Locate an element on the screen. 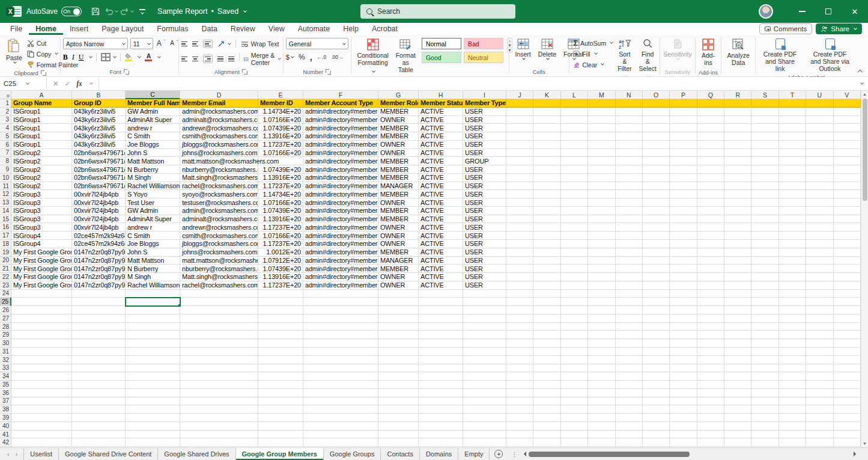 Image resolution: width=868 pixels, height=460 pixels. cell-K15 is located at coordinates (547, 219).